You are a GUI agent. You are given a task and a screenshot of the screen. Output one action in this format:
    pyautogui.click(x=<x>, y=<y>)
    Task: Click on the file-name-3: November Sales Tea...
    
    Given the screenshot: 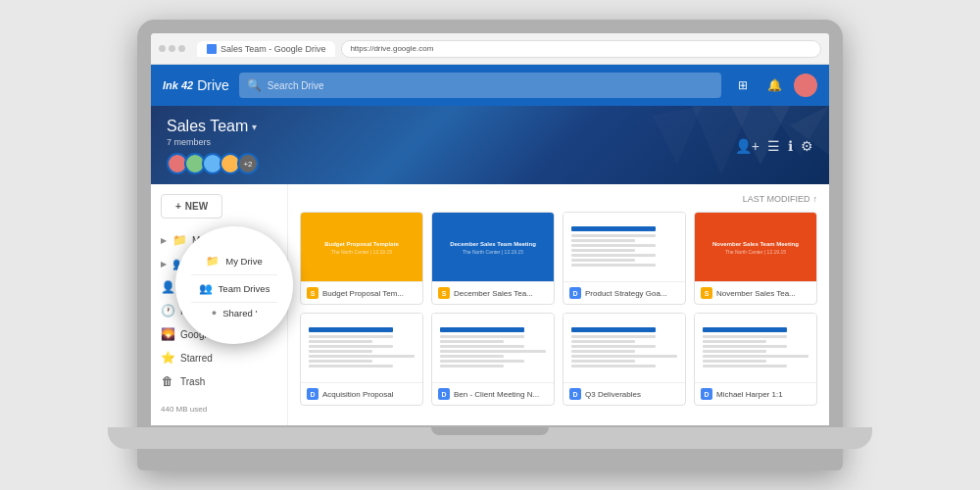 What is the action you would take?
    pyautogui.click(x=757, y=294)
    